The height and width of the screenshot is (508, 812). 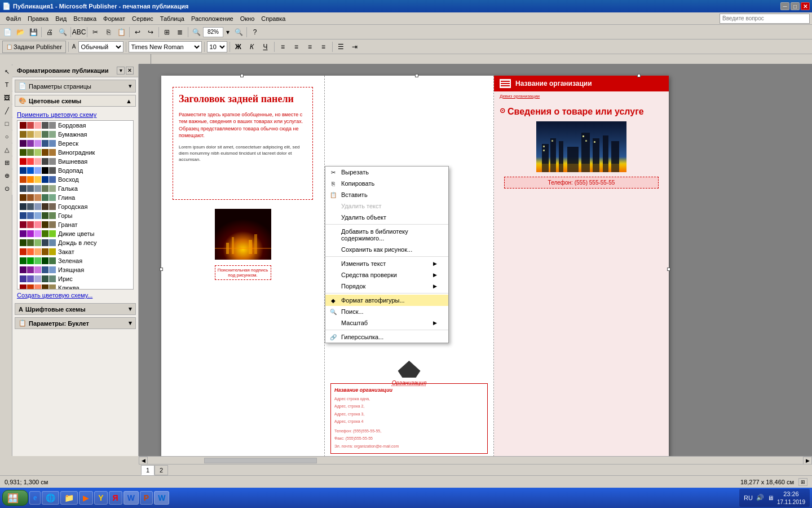 I want to click on handle-top-mid, so click(x=242, y=76).